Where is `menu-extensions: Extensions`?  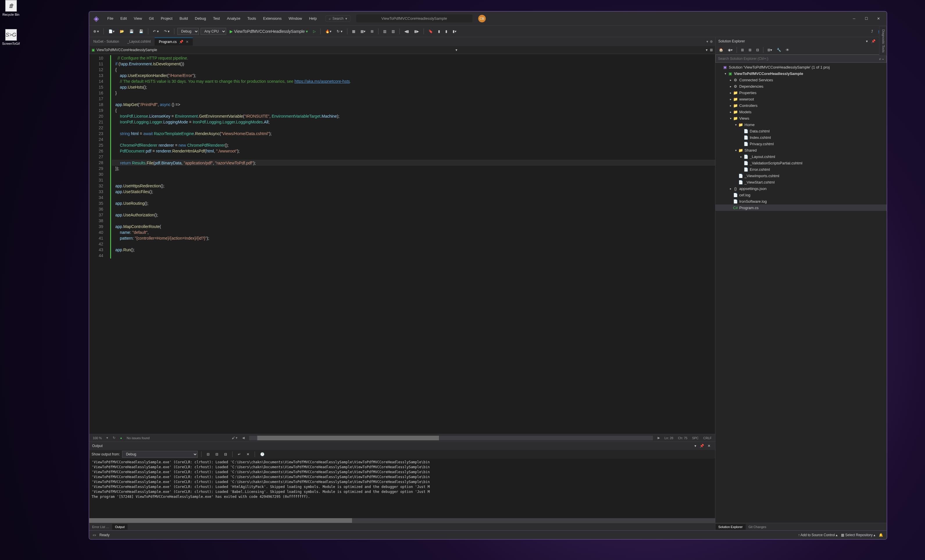
menu-extensions: Extensions is located at coordinates (273, 18).